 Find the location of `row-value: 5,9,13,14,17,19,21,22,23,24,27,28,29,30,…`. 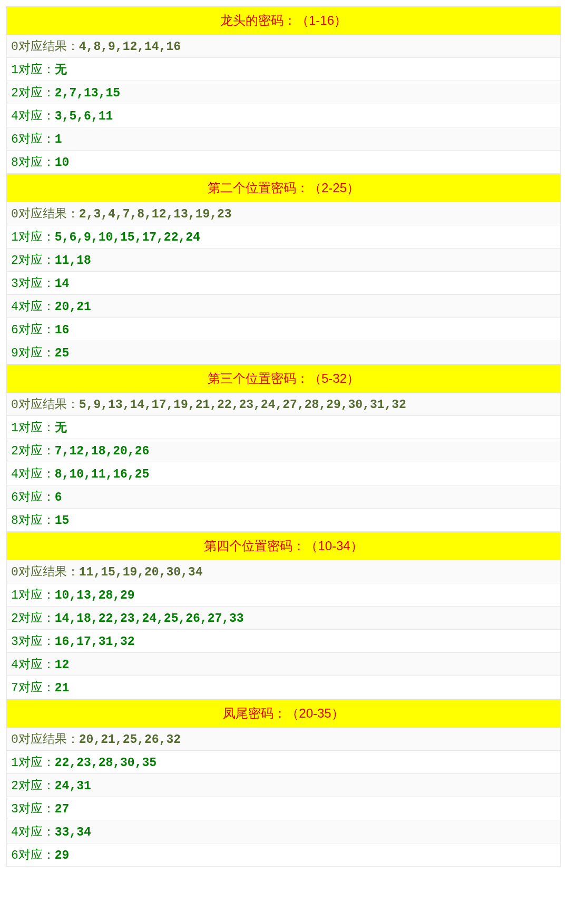

row-value: 5,9,13,14,17,19,21,22,23,24,27,28,29,30,… is located at coordinates (242, 405).